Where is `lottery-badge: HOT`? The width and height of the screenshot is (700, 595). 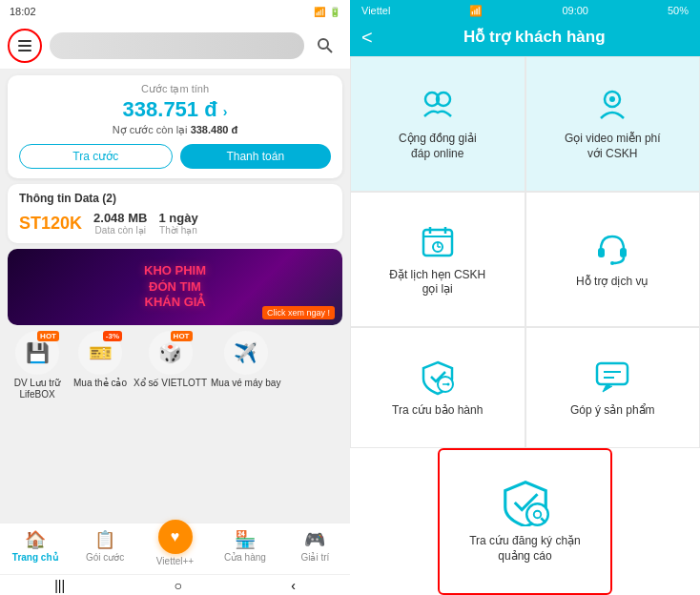
lottery-badge: HOT is located at coordinates (181, 336).